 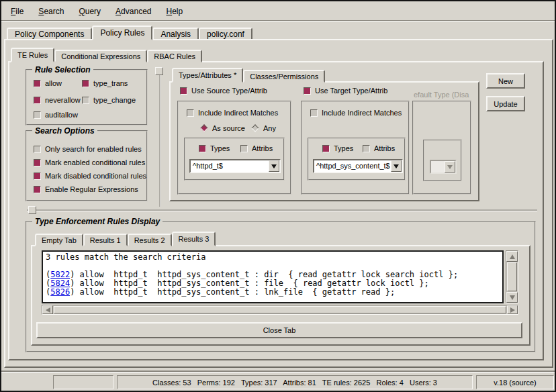 What do you see at coordinates (355, 148) in the screenshot?
I see `target-frame: Include Indirect Matches Types Attribs ^…` at bounding box center [355, 148].